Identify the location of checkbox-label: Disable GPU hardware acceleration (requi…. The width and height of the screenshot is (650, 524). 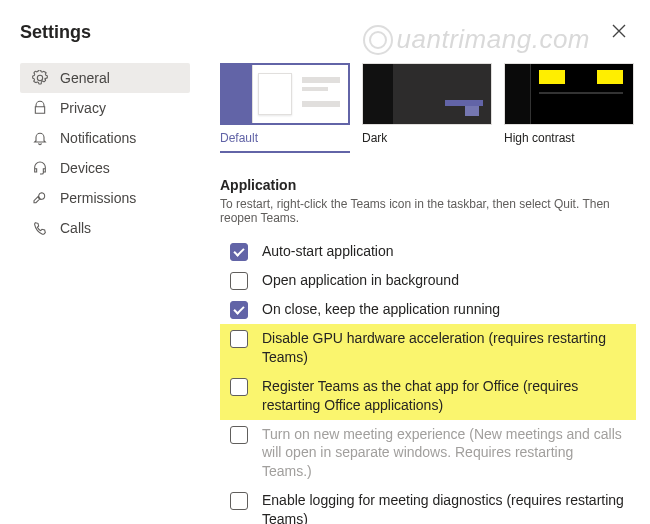
(444, 348).